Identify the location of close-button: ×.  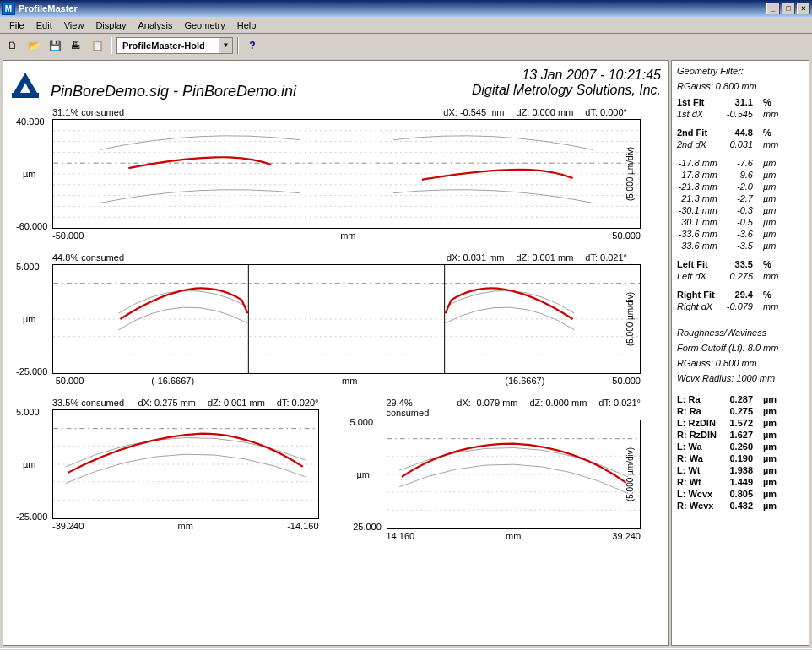
(804, 8).